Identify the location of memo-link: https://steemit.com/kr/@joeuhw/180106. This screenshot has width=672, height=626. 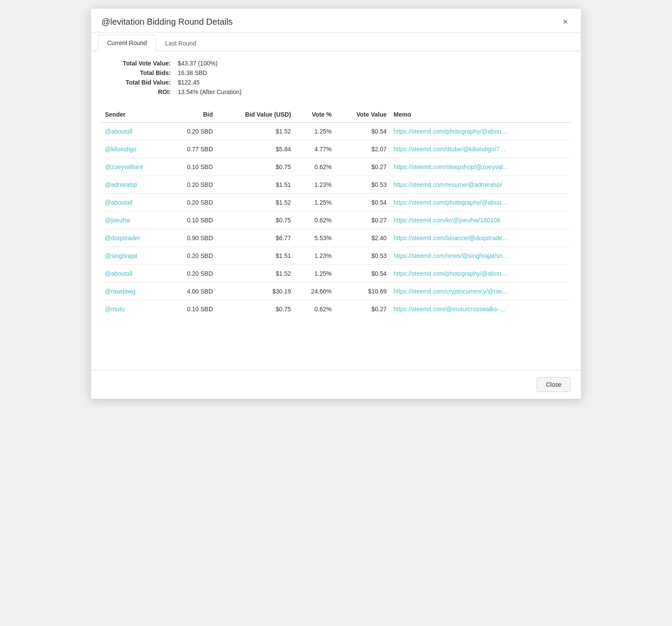
(463, 220).